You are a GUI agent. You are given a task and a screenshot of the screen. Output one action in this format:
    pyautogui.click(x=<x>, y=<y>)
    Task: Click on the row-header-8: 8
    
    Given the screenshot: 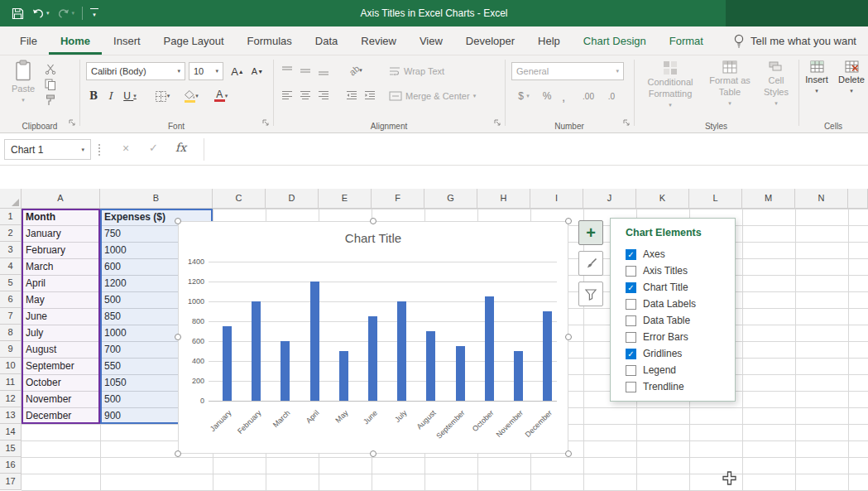 What is the action you would take?
    pyautogui.click(x=11, y=333)
    